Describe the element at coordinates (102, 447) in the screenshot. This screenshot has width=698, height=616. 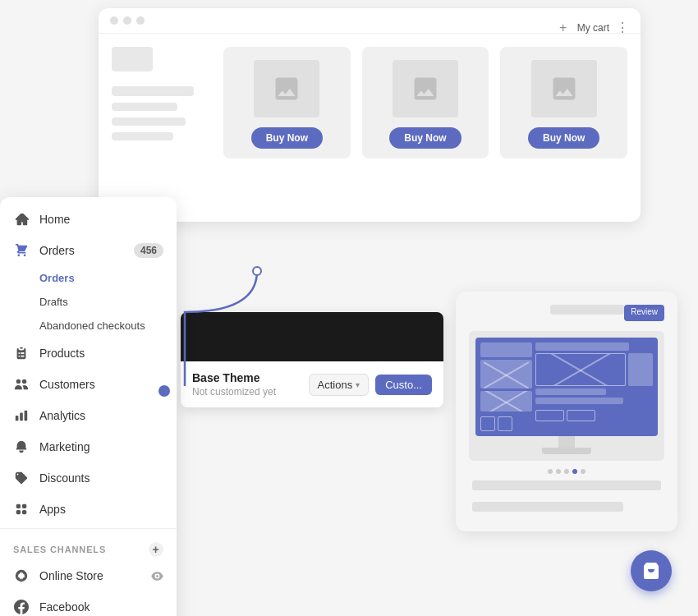
I see `marketing-label: Marketing` at that location.